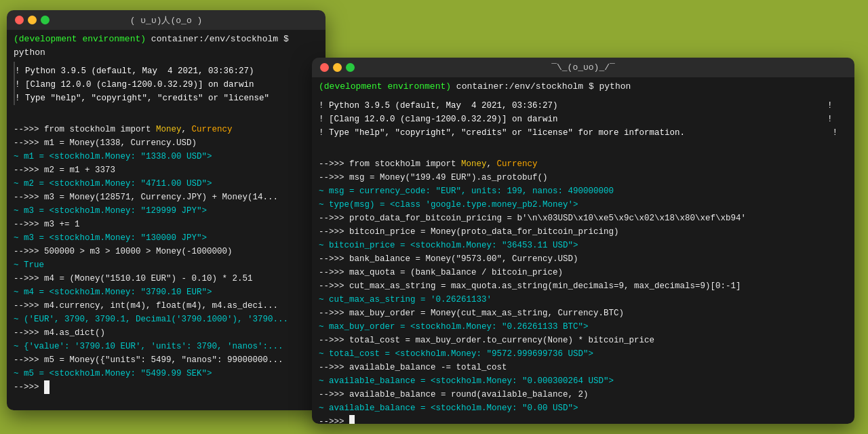 This screenshot has height=434, width=868. What do you see at coordinates (388, 87) in the screenshot?
I see `prompt-env-2: (development environment)` at bounding box center [388, 87].